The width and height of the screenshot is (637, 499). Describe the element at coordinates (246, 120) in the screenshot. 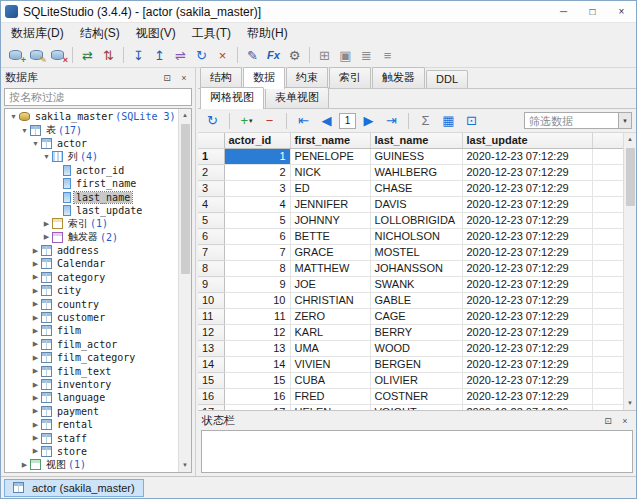

I see `insert-row-icon: +▾` at that location.